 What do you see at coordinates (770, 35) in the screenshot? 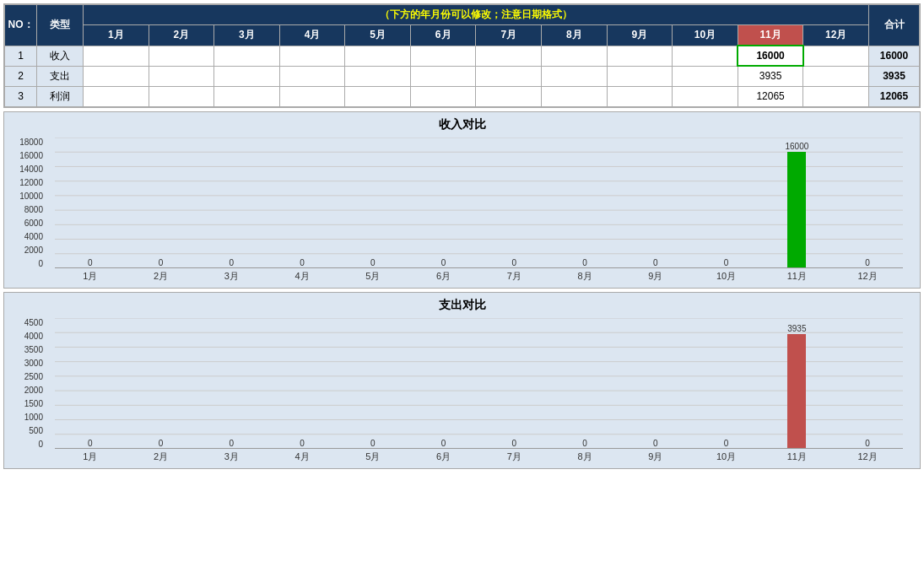
I see `month-header-11: 11月` at bounding box center [770, 35].